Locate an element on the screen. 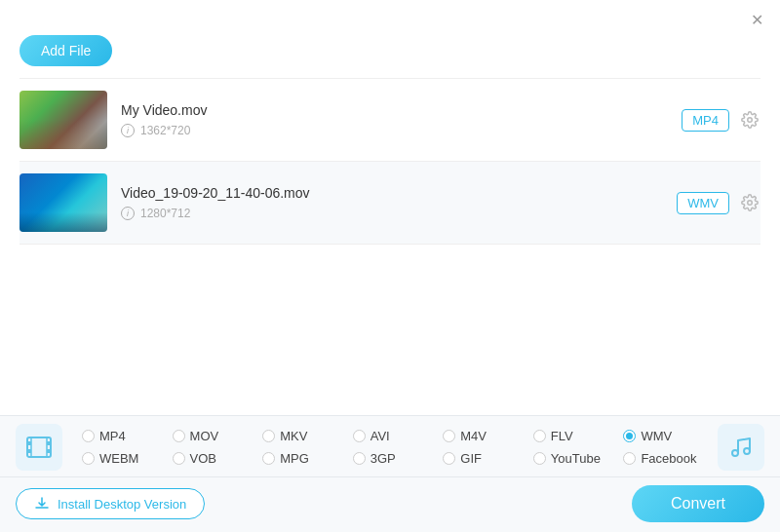 The image size is (780, 532). file-resolution: 1280*712 is located at coordinates (166, 213).